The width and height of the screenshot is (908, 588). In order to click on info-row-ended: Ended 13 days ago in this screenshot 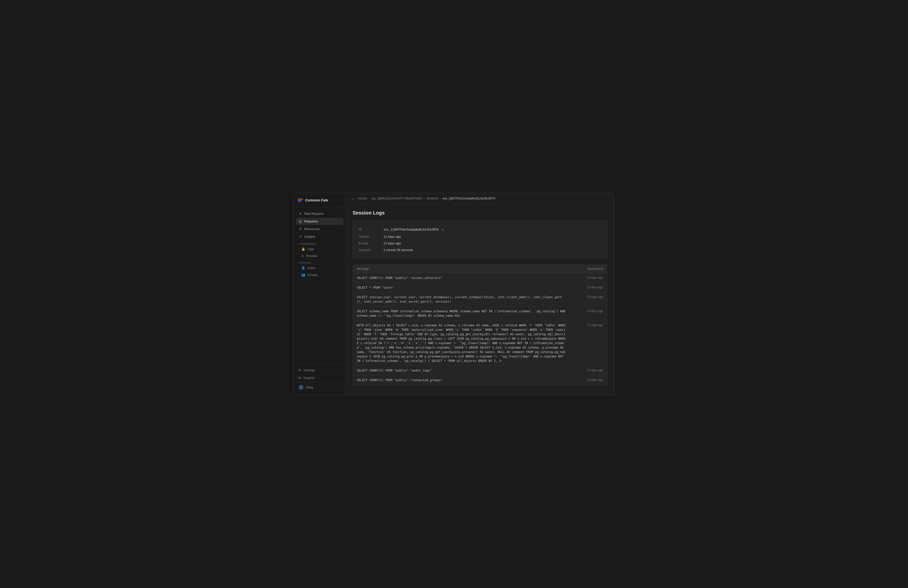, I will do `click(480, 243)`.